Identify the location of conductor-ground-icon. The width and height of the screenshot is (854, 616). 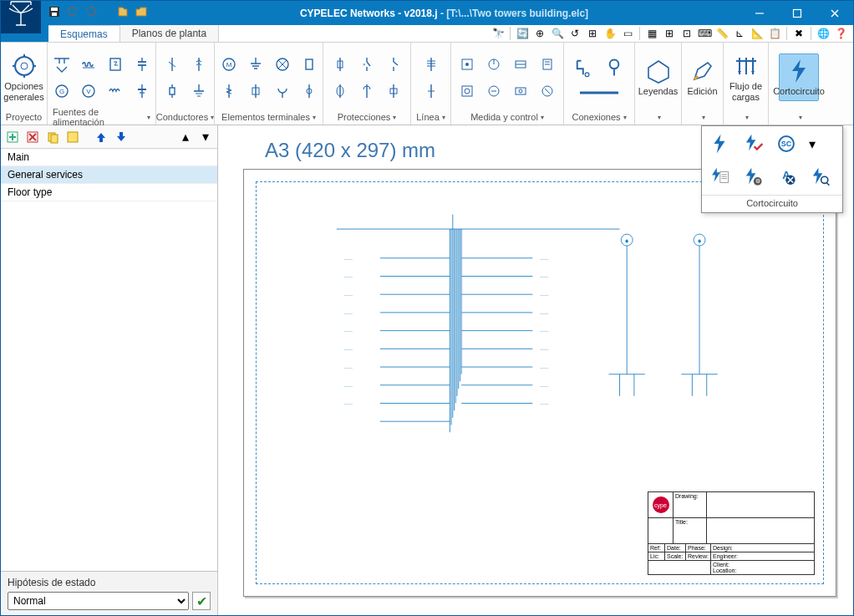
(199, 91).